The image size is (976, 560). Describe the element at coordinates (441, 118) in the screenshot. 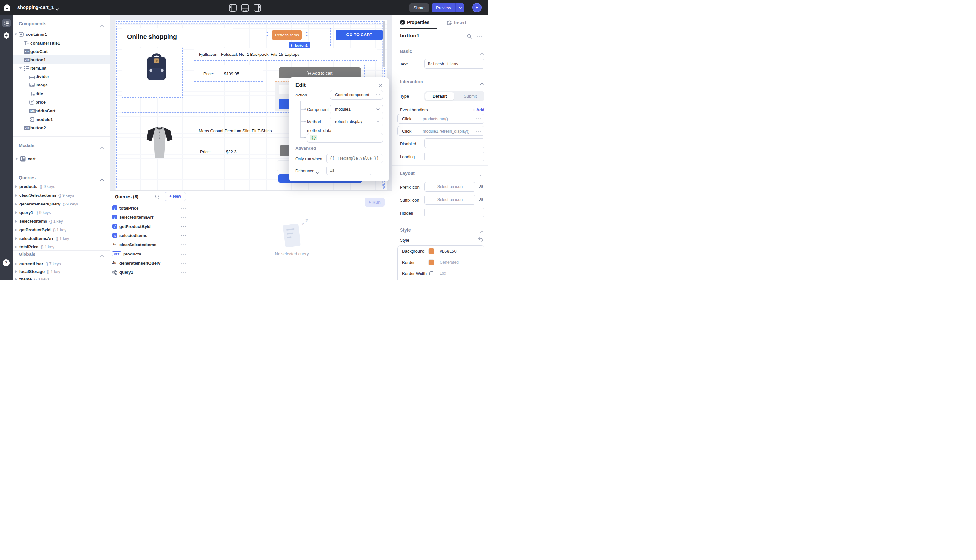

I see `event-handler-row: Click products.run()` at that location.